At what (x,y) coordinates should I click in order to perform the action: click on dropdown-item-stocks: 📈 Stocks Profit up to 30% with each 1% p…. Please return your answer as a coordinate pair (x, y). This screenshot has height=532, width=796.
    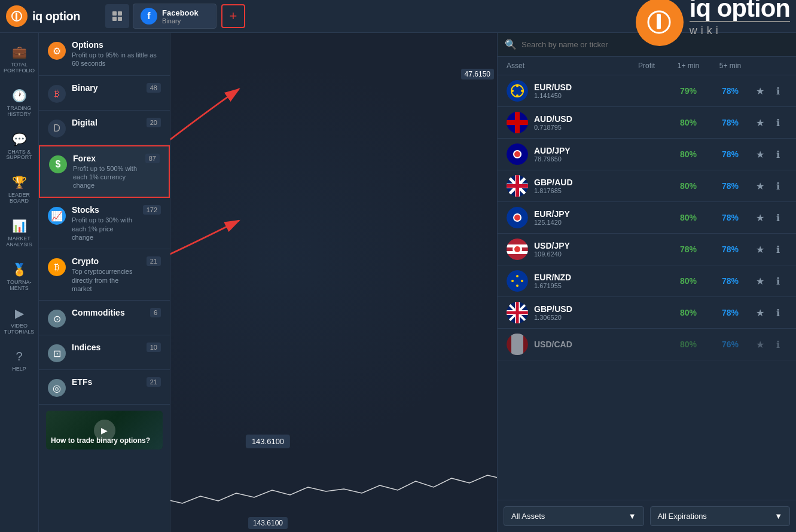
    Looking at the image, I should click on (104, 224).